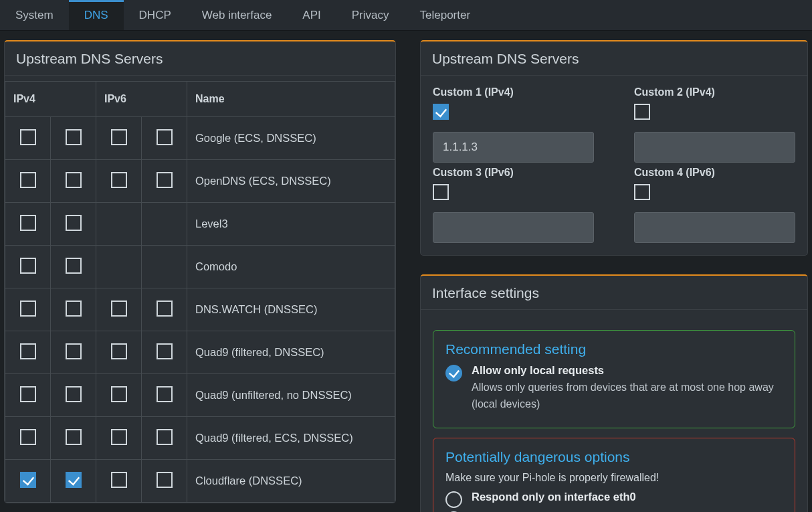 This screenshot has width=812, height=512. I want to click on tab-dhcp: DHCP, so click(155, 15).